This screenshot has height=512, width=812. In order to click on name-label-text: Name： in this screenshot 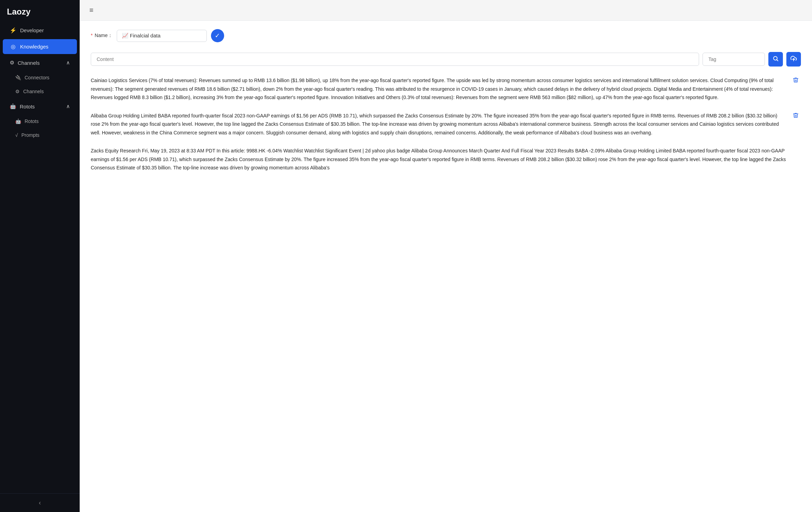, I will do `click(103, 35)`.